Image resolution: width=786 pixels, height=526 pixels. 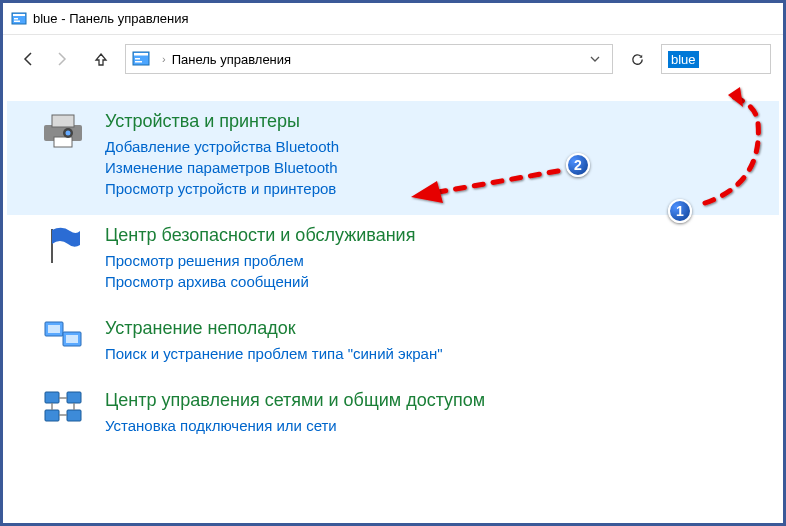 I want to click on result-network-sharing: Центр управления сетями и общим доступом…, so click(x=393, y=416).